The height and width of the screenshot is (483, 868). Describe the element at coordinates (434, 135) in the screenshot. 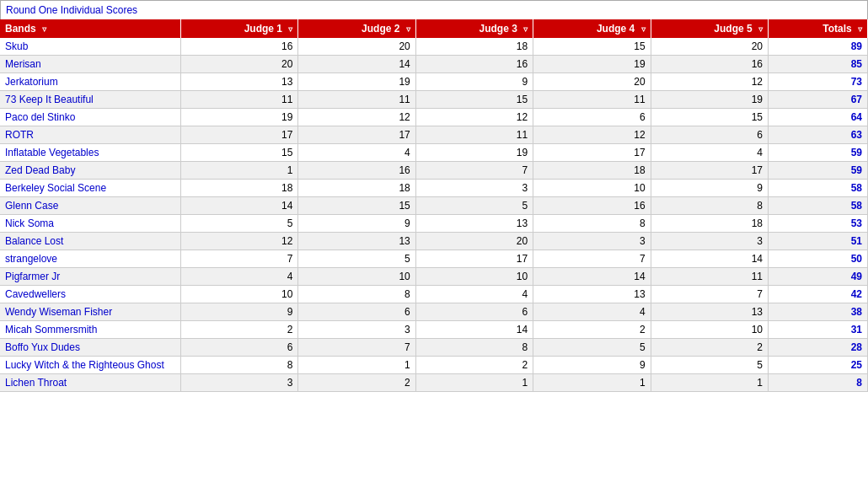

I see `table-row: ROTR17171112663` at that location.